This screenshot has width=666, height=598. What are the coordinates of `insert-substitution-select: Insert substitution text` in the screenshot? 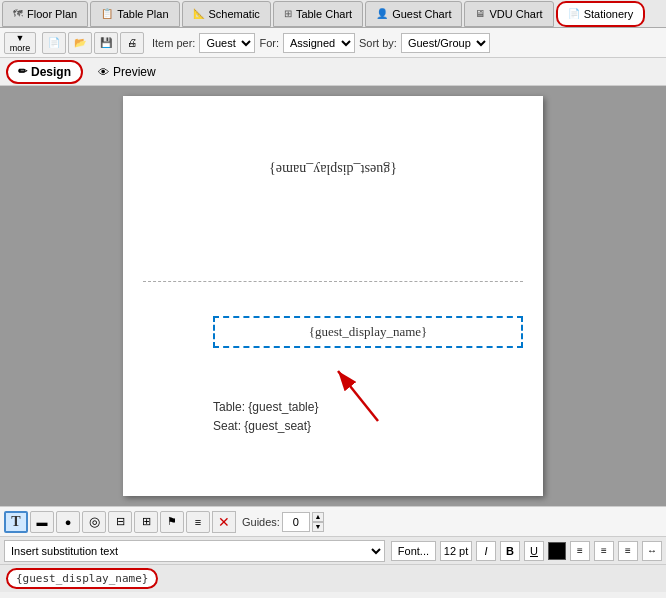 It's located at (194, 551).